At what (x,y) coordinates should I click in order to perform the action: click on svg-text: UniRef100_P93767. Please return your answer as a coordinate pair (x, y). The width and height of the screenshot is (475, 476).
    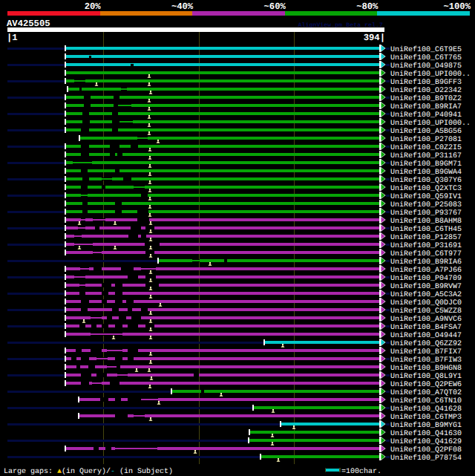
    Looking at the image, I should click on (426, 213).